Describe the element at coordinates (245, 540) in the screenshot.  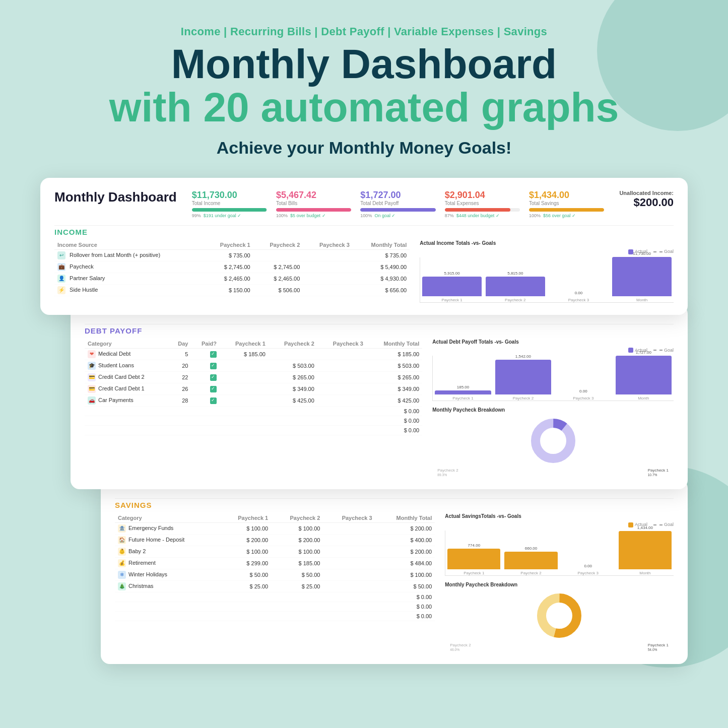
I see `savings-row-p1: $ 200.00` at that location.